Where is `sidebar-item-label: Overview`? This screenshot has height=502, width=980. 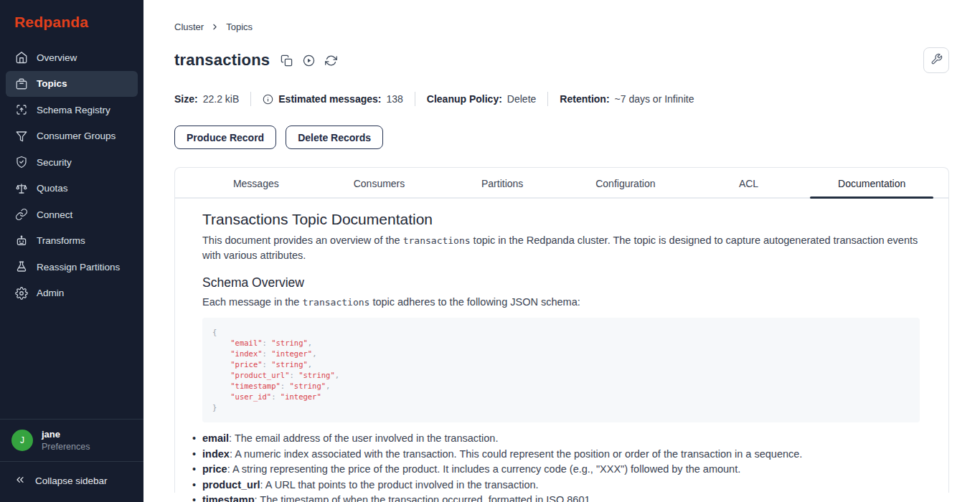 sidebar-item-label: Overview is located at coordinates (57, 57).